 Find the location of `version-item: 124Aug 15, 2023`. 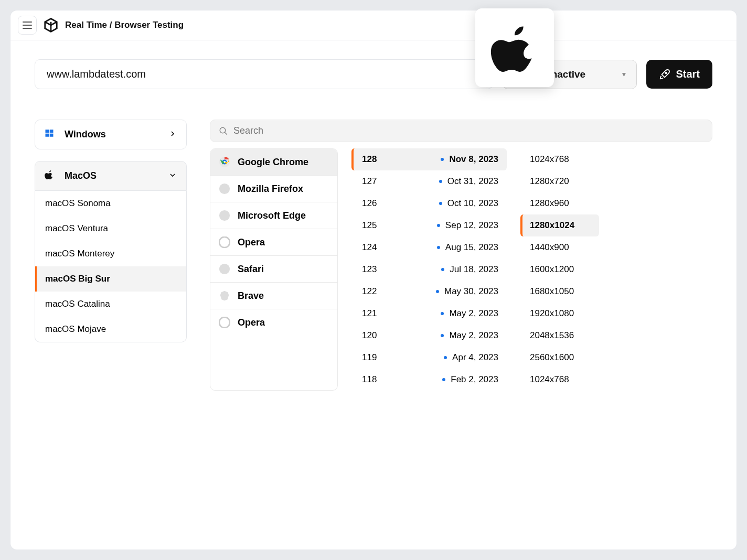

version-item: 124Aug 15, 2023 is located at coordinates (429, 247).